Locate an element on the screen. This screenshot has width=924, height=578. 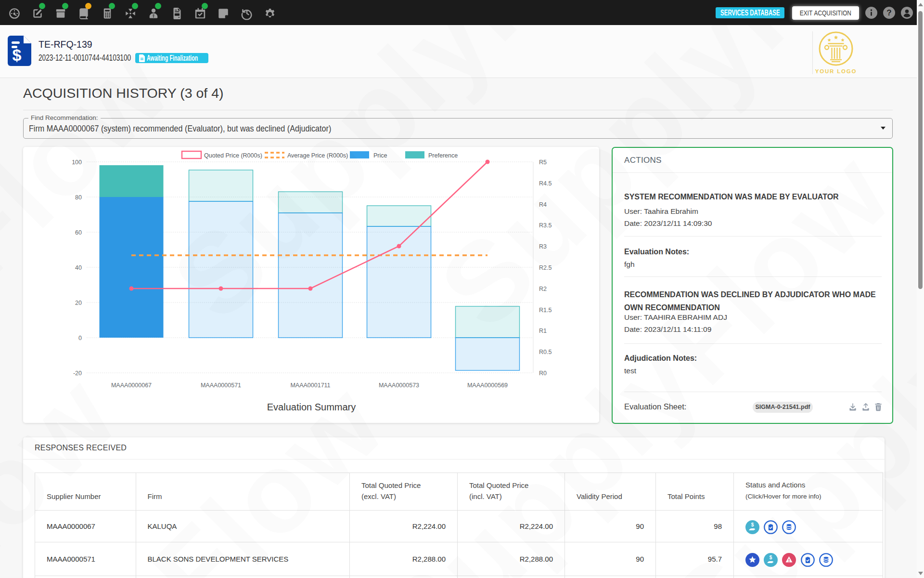
svg-text: Evaluation Summary is located at coordinates (312, 407).